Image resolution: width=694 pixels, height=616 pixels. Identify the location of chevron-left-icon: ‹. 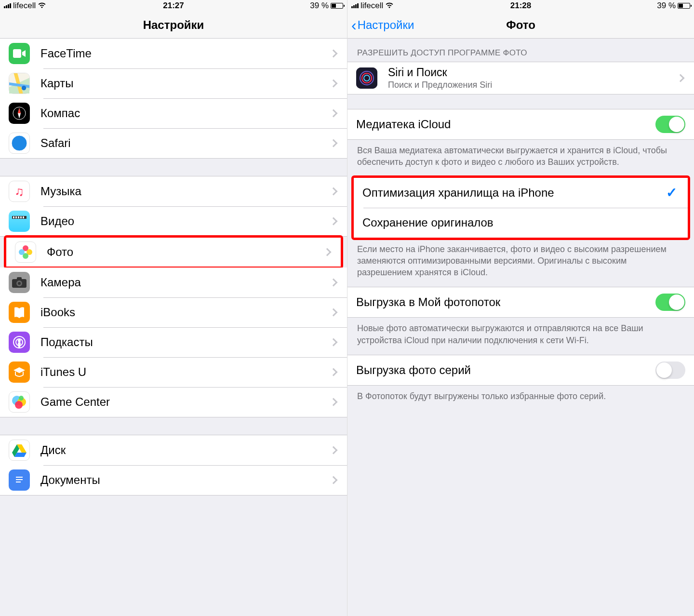
(354, 25).